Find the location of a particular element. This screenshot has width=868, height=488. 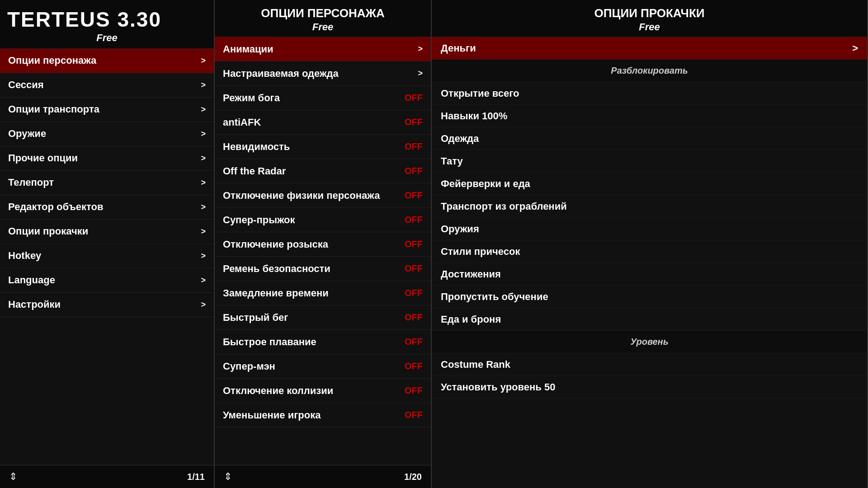

mid-item-status-8: OFF is located at coordinates (414, 244).